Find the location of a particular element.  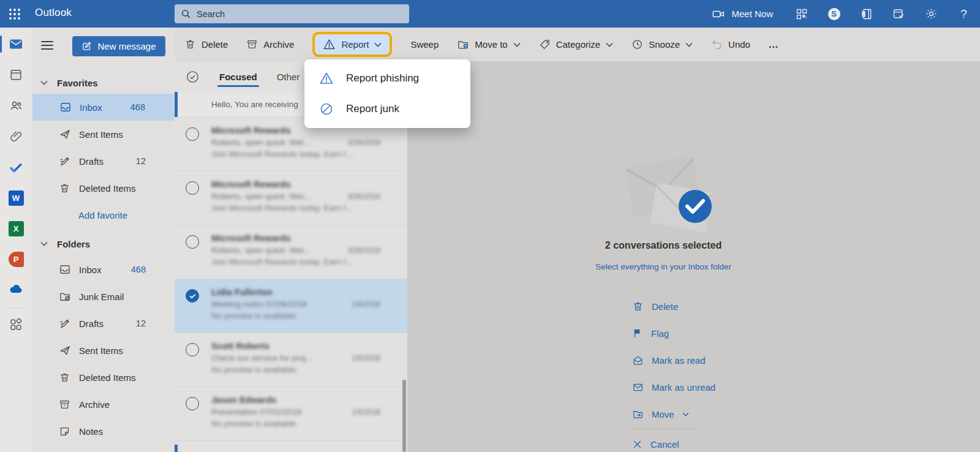

move-to-button: Move to is located at coordinates (489, 45).